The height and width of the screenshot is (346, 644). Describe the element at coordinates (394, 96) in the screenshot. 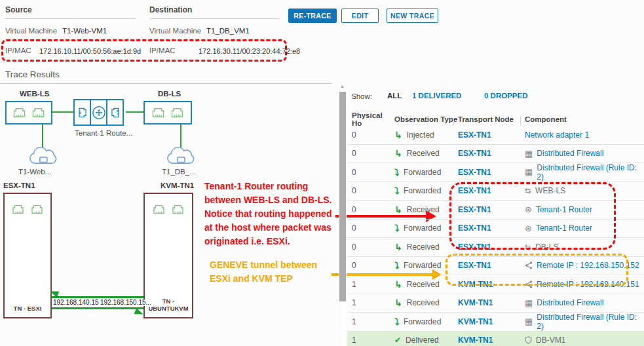

I see `filter-all: ALL` at that location.